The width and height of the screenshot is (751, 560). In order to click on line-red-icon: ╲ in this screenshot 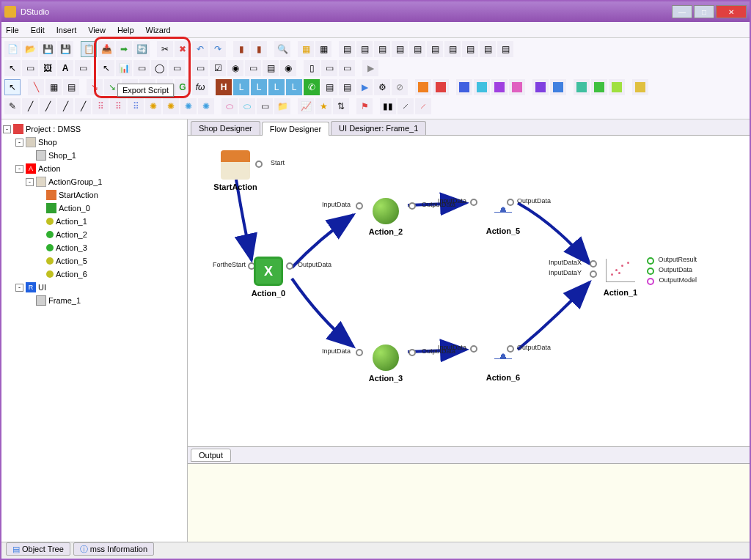, I will do `click(36, 87)`.